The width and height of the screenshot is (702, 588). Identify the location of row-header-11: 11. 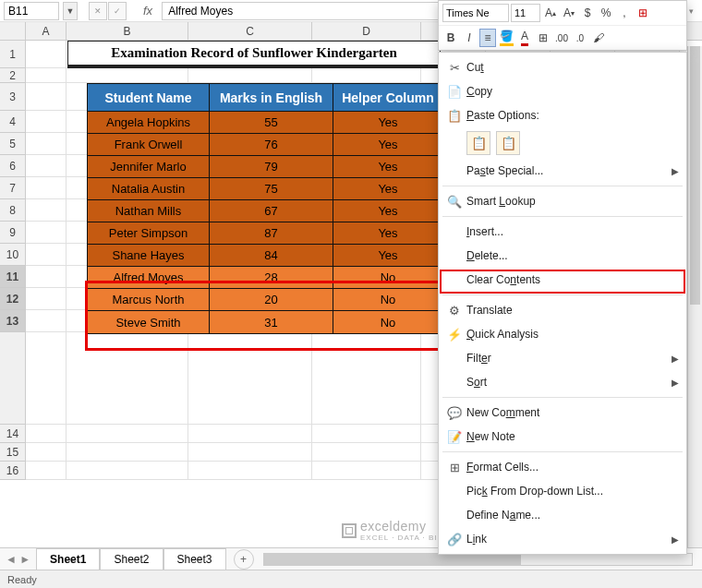
(13, 277).